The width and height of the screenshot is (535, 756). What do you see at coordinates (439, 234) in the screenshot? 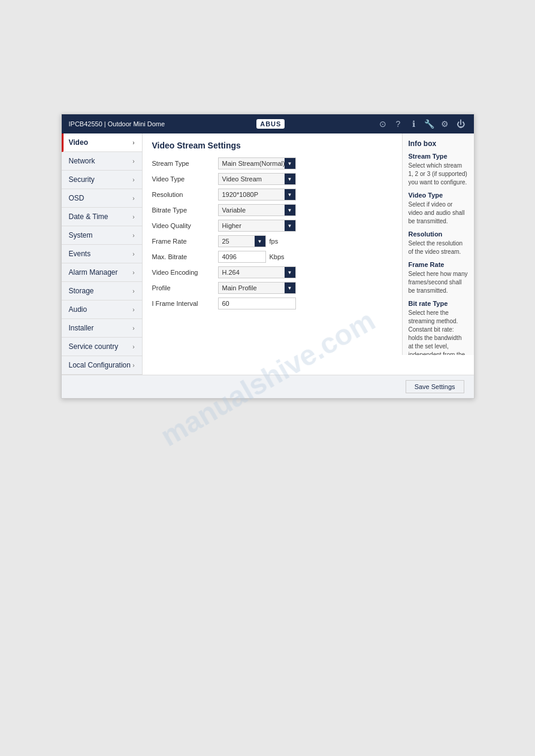
I see `infobox-heading-resolution: Resolution` at bounding box center [439, 234].